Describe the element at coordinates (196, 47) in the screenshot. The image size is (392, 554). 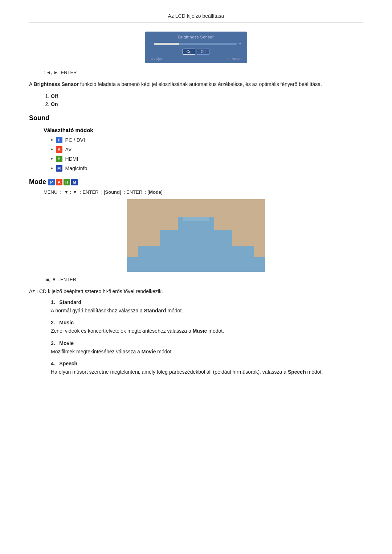
I see `brightness-sensor-osd: Brightness Sensor - + On Off ⊕ Adjust ↩ …` at that location.